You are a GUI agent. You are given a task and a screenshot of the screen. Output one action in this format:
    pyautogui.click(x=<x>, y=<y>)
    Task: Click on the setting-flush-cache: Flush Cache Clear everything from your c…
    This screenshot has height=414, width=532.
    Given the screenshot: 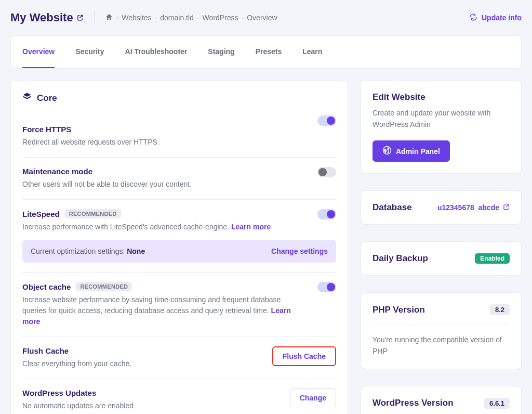 What is the action you would take?
    pyautogui.click(x=179, y=358)
    